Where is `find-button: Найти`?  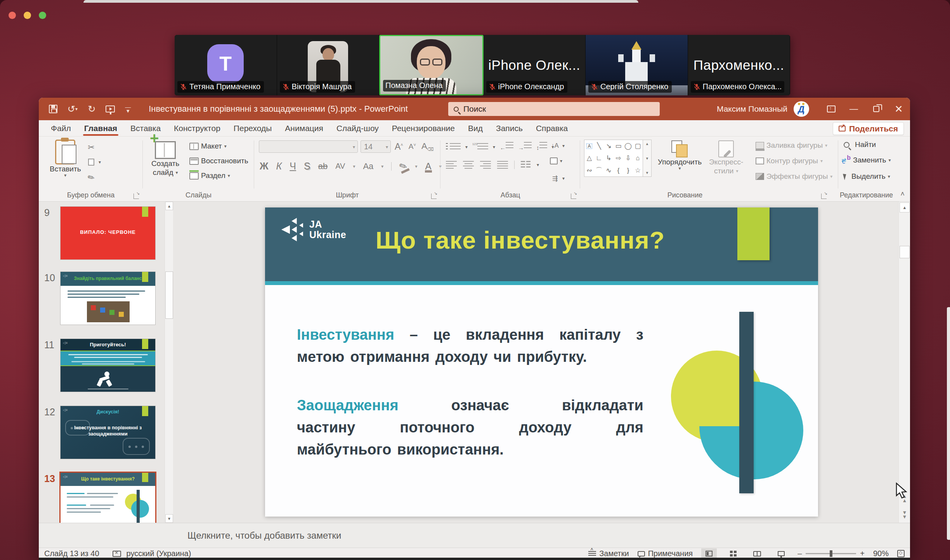
find-button: Найти is located at coordinates (860, 145).